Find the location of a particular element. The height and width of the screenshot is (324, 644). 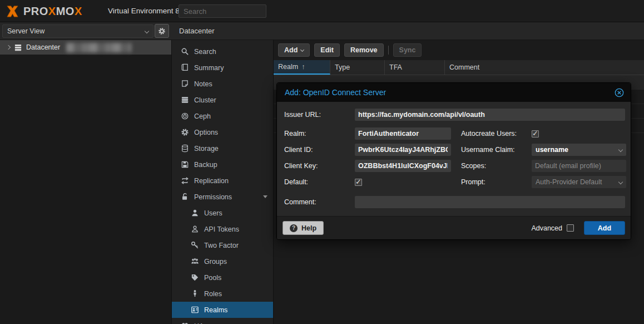

sidebar-item-replication: Replication is located at coordinates (222, 180).